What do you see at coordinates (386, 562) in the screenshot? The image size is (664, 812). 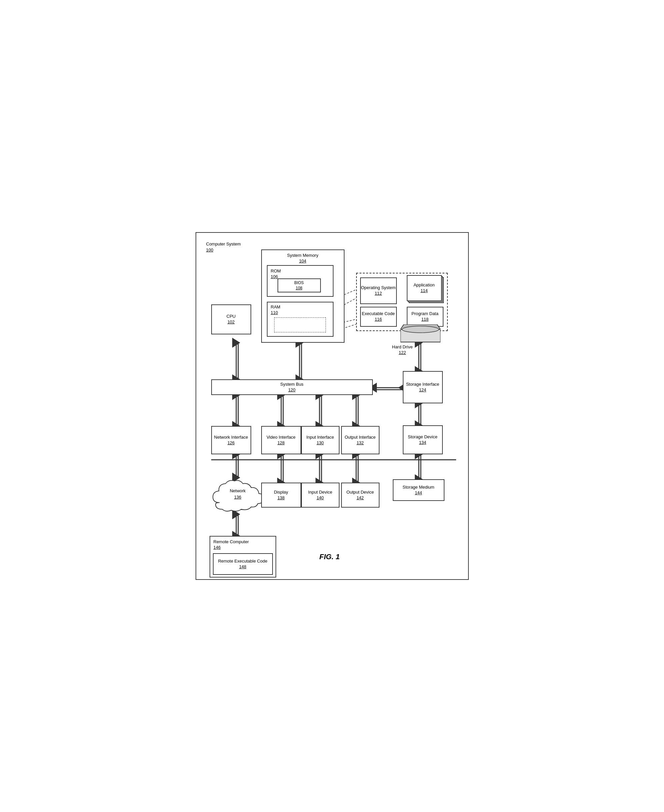 I see `figure-caption: FIG. 1` at bounding box center [386, 562].